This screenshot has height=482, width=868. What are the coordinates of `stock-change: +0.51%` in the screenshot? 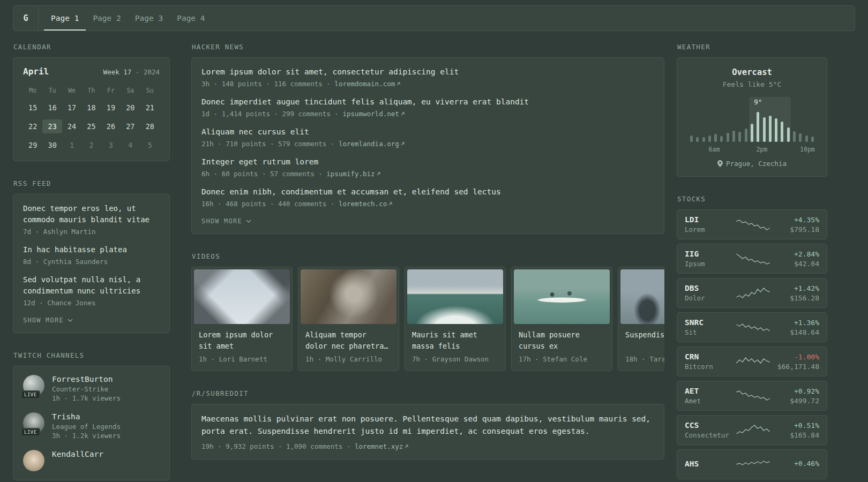 It's located at (796, 425).